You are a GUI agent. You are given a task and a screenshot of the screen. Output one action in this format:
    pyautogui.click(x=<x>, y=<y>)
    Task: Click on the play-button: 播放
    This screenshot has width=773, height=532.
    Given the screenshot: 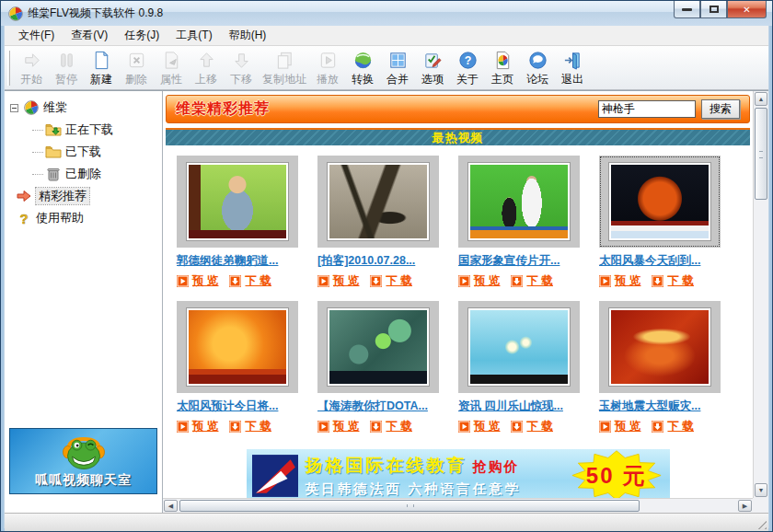 What is the action you would take?
    pyautogui.click(x=328, y=68)
    